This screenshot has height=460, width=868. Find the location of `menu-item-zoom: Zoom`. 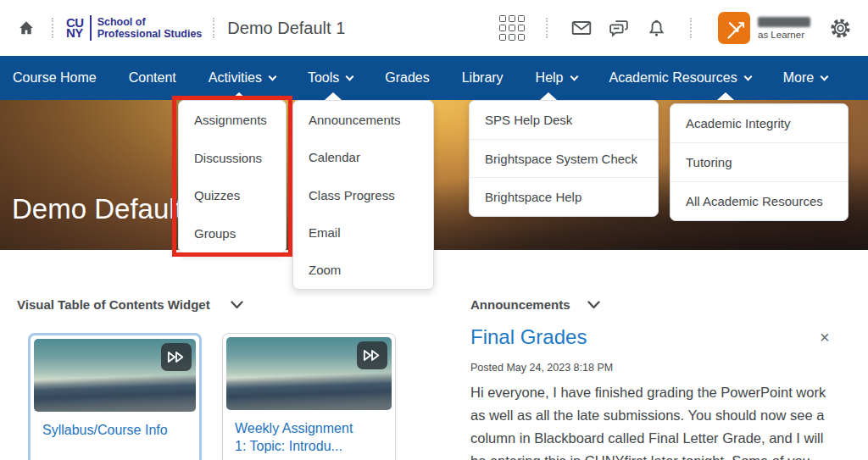

menu-item-zoom: Zoom is located at coordinates (363, 270).